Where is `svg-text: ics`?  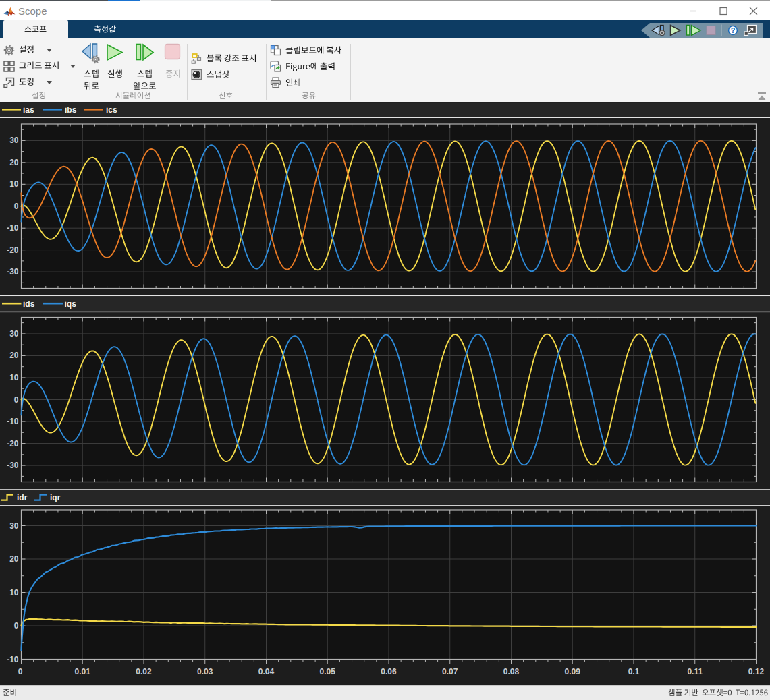 svg-text: ics is located at coordinates (112, 110).